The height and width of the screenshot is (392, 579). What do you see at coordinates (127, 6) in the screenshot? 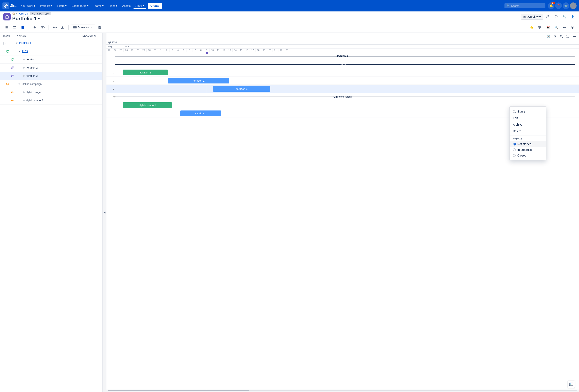
I see `nav-assets: Assets` at bounding box center [127, 6].